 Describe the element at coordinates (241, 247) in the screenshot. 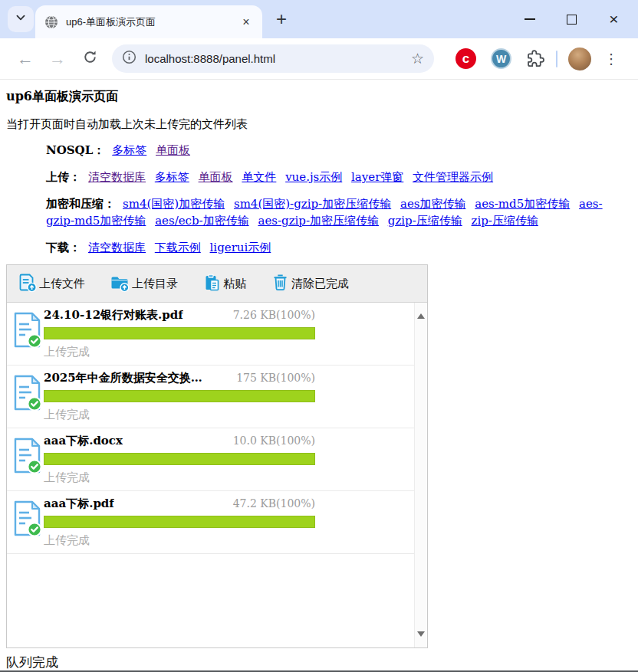

I see `demo-link: ligerui示例` at that location.